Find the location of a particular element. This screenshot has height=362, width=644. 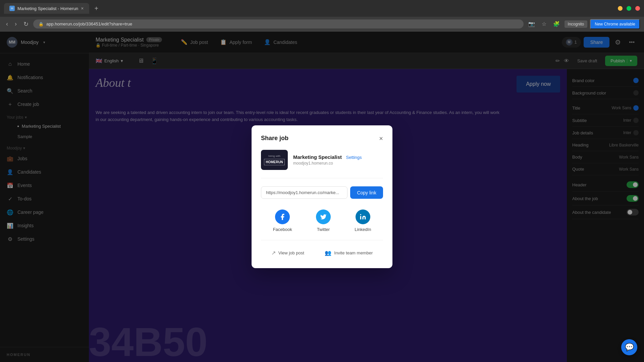

social-share-section: Facebook Twitter LinkedIn is located at coordinates (322, 224).